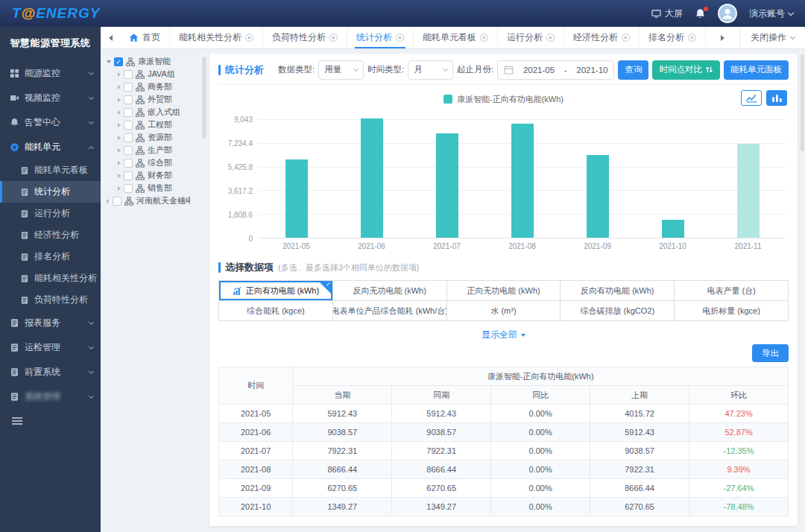  Describe the element at coordinates (216, 37) in the screenshot. I see `tab-item: 能耗相关性分析✕` at that location.